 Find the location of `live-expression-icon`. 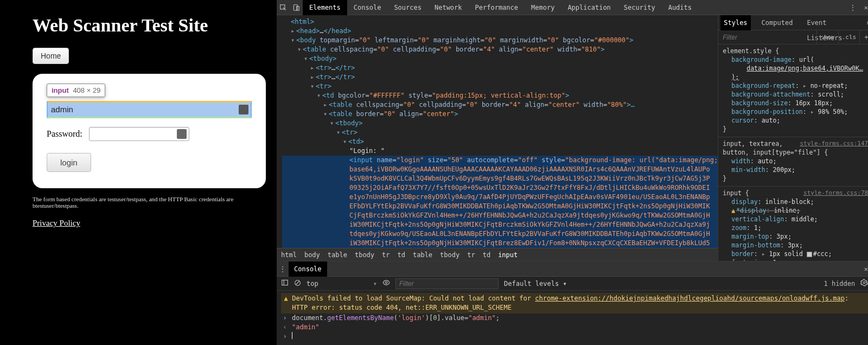

live-expression-icon is located at coordinates (386, 283).